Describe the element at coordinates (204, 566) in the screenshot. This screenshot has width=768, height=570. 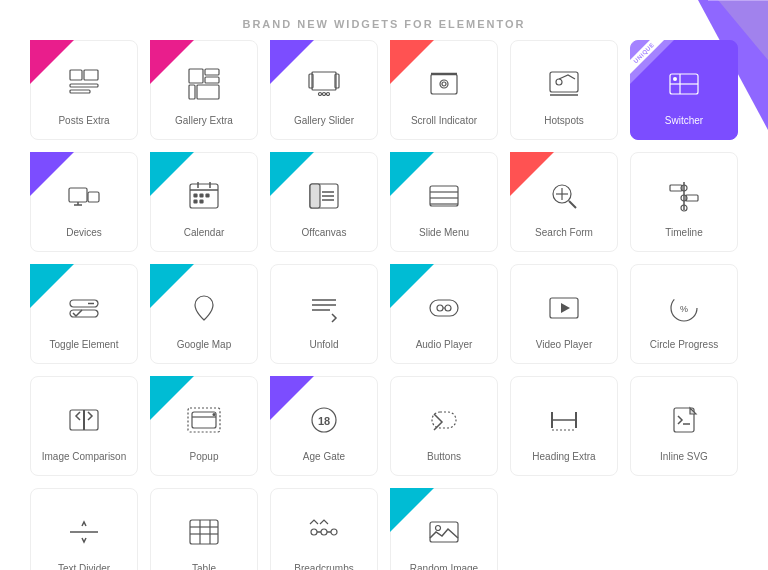
I see `table-label: Table` at that location.